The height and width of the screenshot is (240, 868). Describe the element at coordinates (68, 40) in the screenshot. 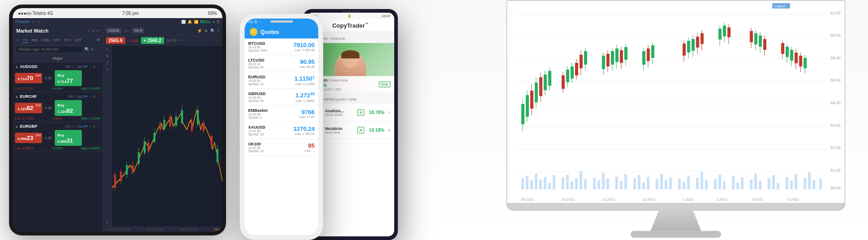

I see `mw-tab-stc: STC` at that location.